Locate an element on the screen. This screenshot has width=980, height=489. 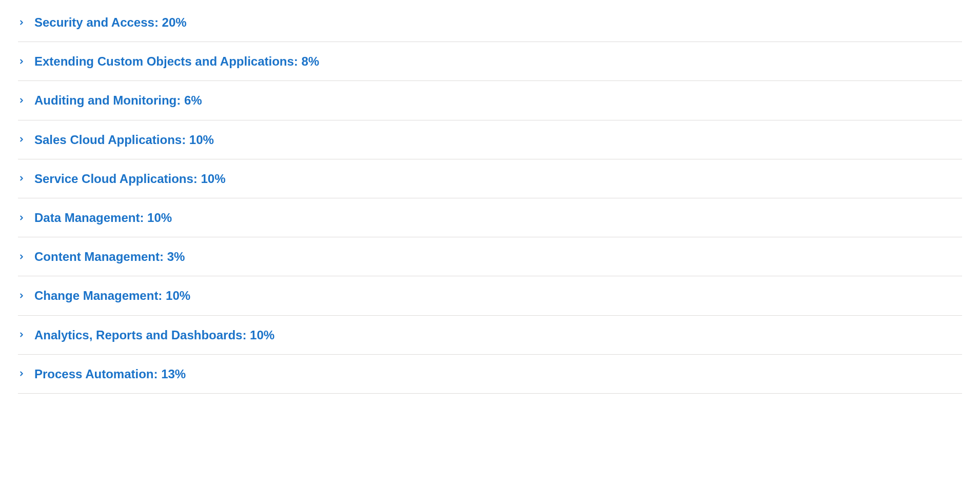
accordion-item-label: Content Management: 3% is located at coordinates (110, 256).